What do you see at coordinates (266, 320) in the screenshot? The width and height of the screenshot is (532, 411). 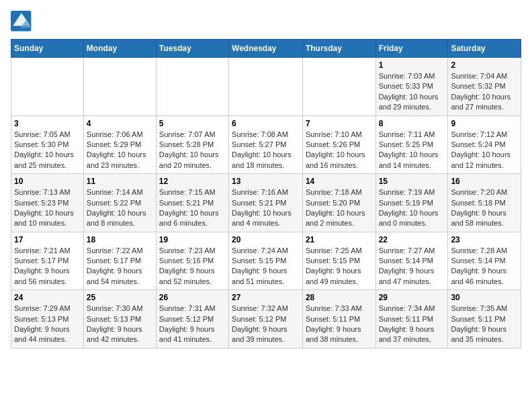 I see `calendar-week-row: 24Sunrise: 7:29 AM Sunset: 5:13 PM Dayli…` at bounding box center [266, 320].